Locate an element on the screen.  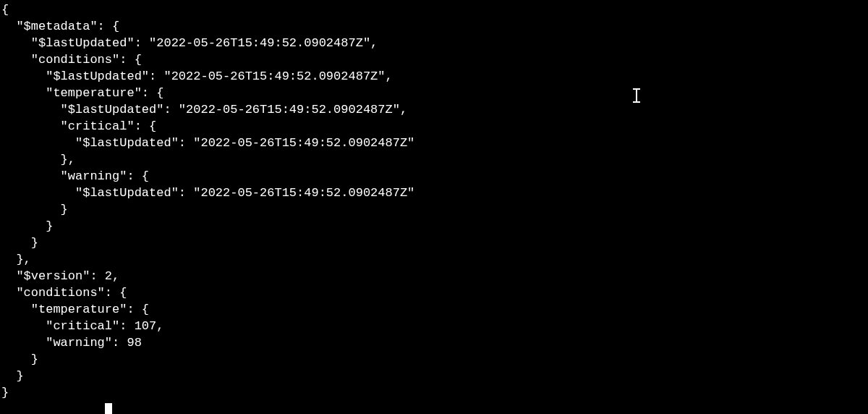
code-line: "$metadata": { is located at coordinates (61, 26).